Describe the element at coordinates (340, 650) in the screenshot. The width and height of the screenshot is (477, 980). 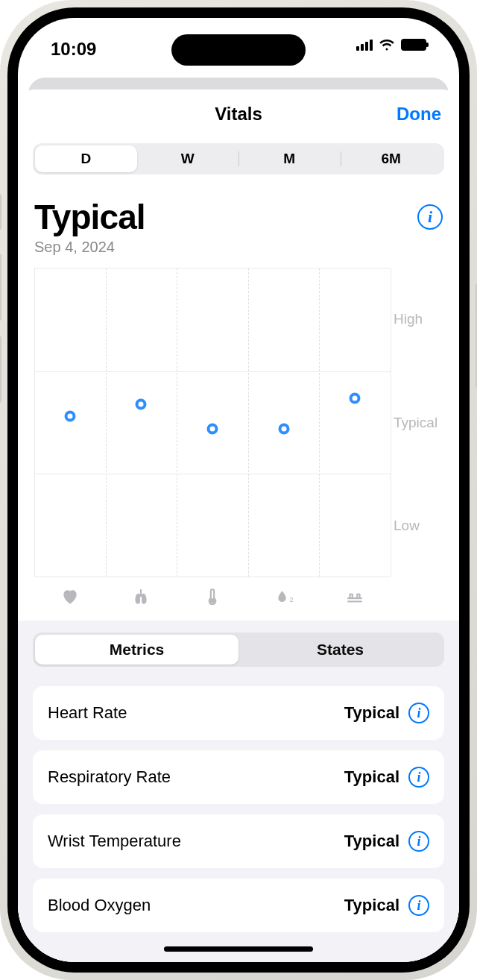
I see `tab-states: States` at that location.